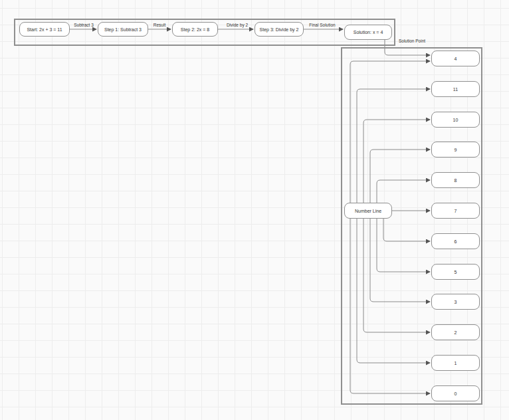 This screenshot has width=509, height=420. I want to click on number-node-10: 10, so click(456, 120).